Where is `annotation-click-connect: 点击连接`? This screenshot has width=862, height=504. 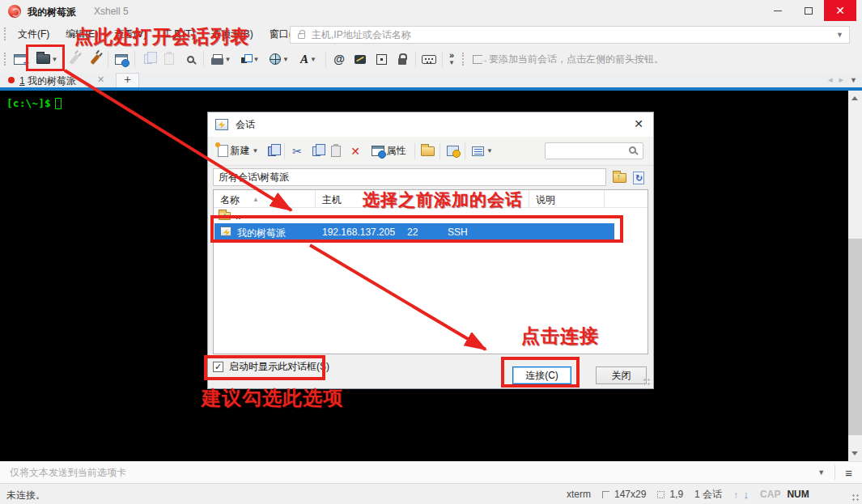
annotation-click-connect: 点击连接 is located at coordinates (560, 337).